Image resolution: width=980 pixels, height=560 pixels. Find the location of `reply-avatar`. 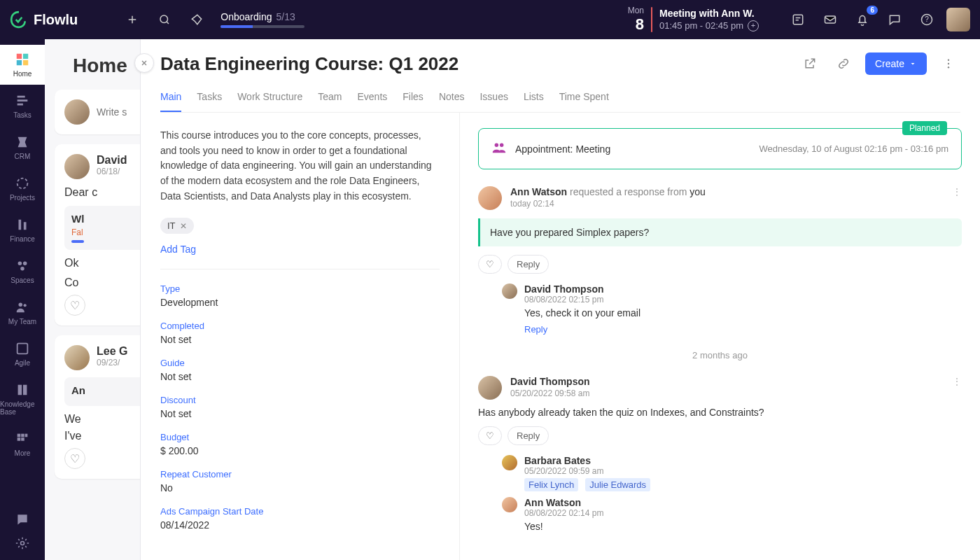

reply-avatar is located at coordinates (510, 463).